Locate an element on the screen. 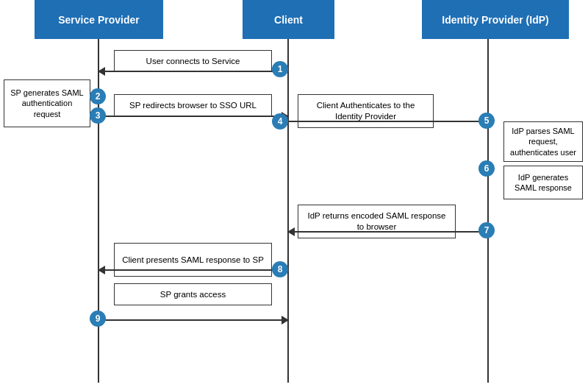  lifeline-client is located at coordinates (288, 210).